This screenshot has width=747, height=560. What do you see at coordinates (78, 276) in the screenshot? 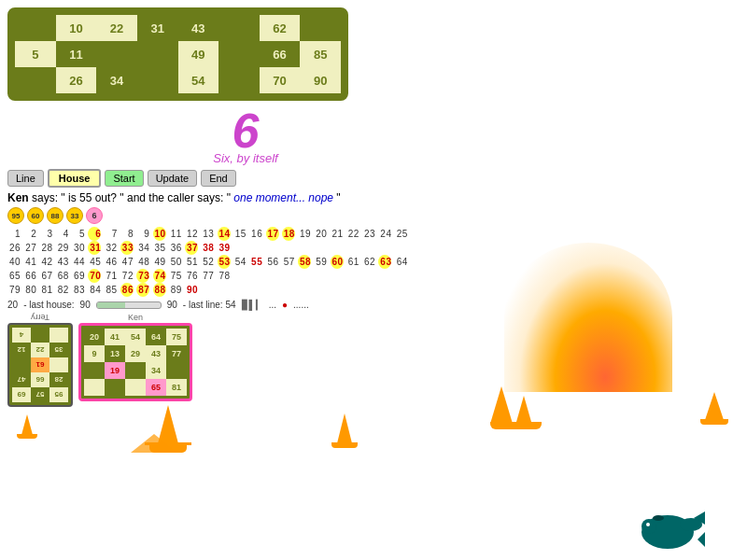
I see `num: 69` at bounding box center [78, 276].